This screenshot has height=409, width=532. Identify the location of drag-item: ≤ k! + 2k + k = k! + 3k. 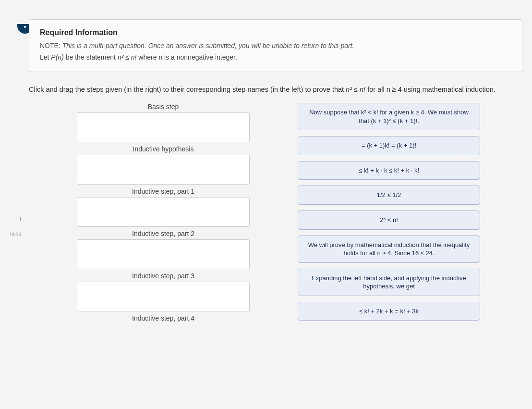
(389, 311).